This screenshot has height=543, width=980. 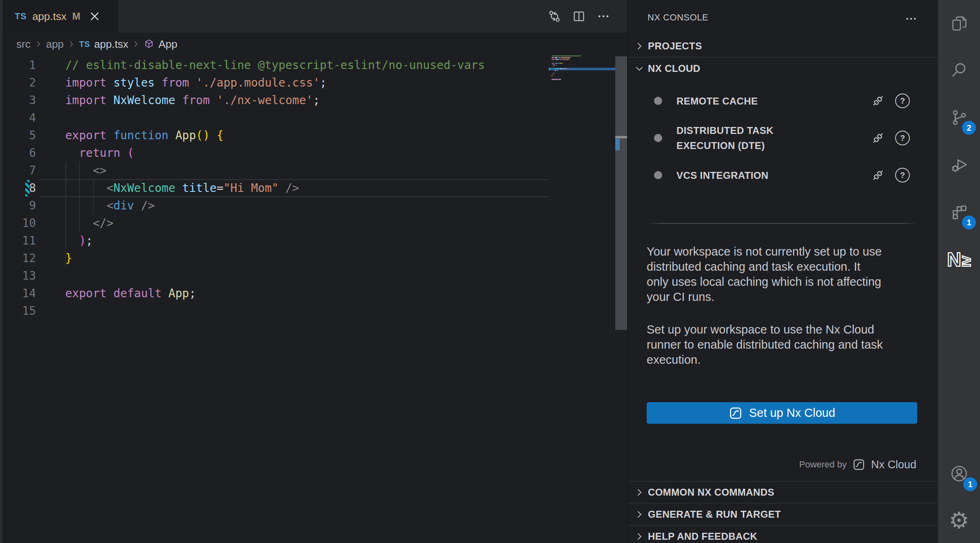 I want to click on explorer-icon, so click(x=959, y=24).